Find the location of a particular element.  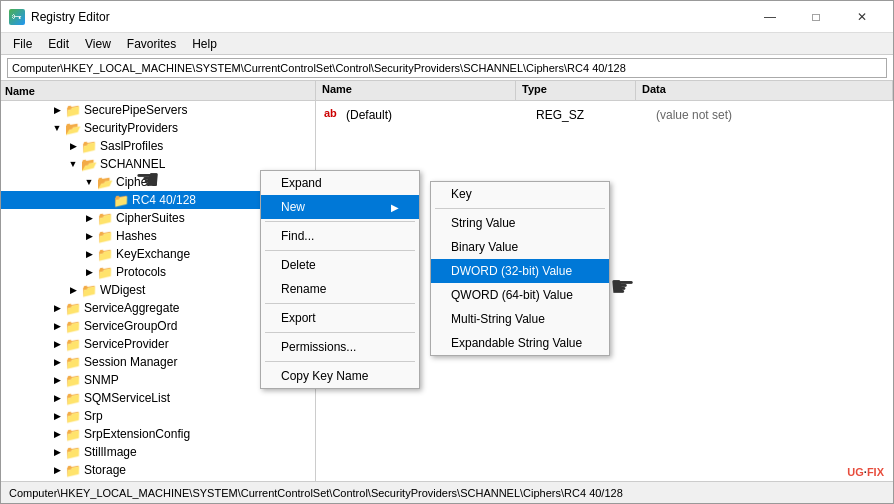

app-icon: 🗝 is located at coordinates (17, 17).